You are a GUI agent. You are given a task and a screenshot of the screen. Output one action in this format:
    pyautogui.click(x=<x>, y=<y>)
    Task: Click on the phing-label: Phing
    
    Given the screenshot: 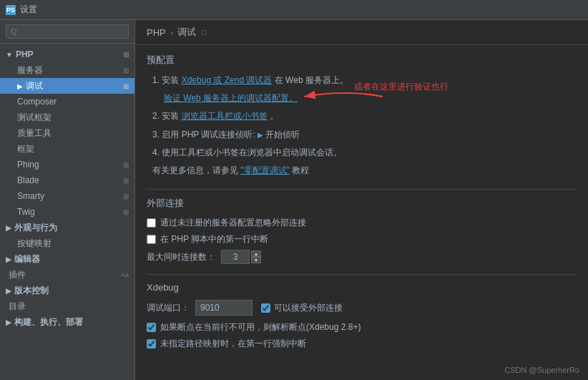 What is the action you would take?
    pyautogui.click(x=70, y=165)
    